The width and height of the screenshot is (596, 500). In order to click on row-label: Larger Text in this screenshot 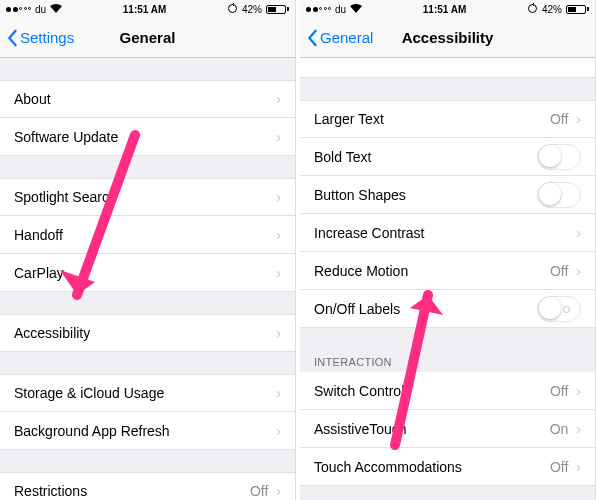, I will do `click(432, 119)`.